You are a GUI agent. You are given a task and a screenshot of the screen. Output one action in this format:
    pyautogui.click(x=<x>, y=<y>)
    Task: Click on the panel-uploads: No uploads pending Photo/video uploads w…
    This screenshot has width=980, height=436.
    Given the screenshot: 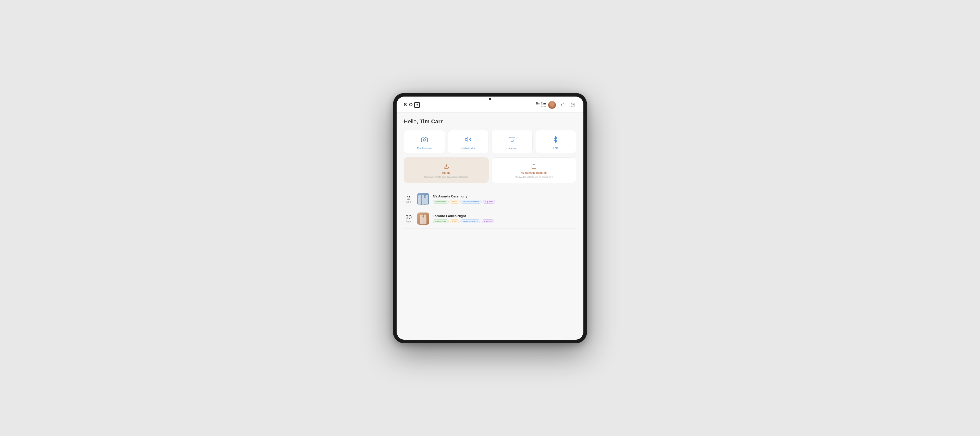 What is the action you would take?
    pyautogui.click(x=534, y=170)
    